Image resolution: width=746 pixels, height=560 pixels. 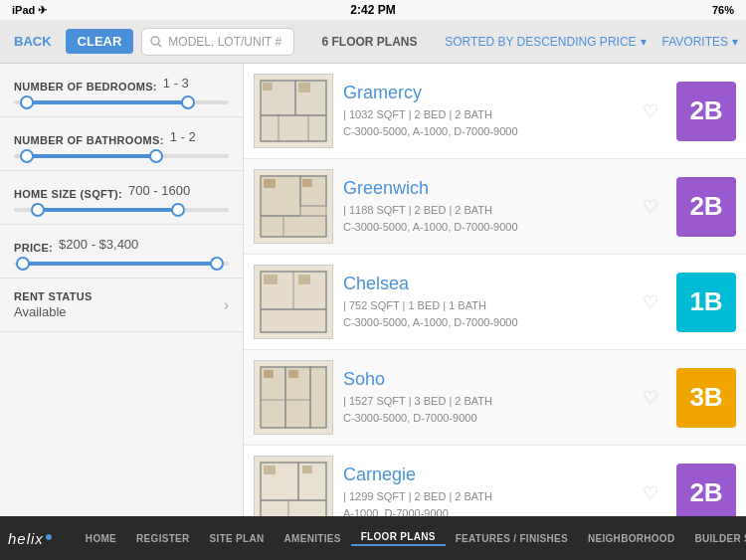 I want to click on brand-logo: helix, so click(x=36, y=539).